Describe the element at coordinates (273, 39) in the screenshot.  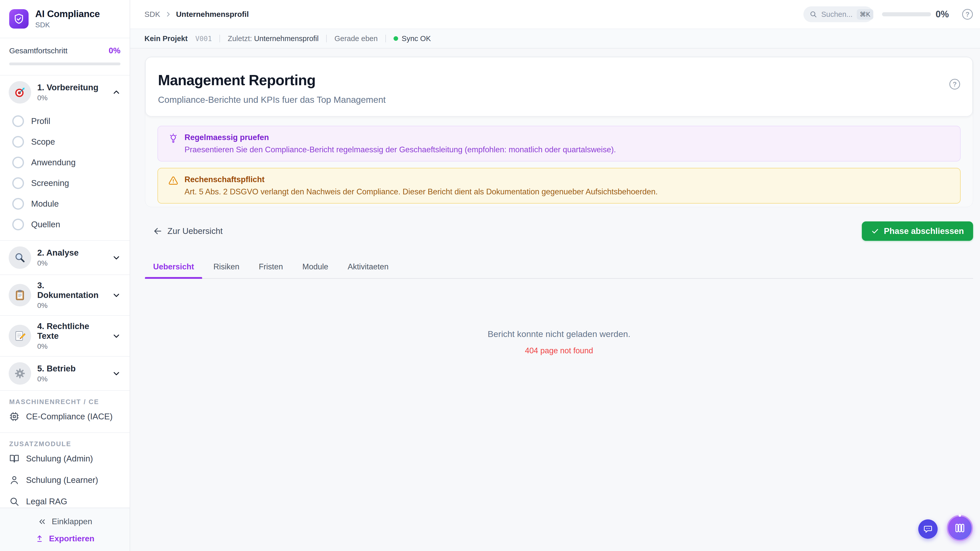
I see `last-edited: Zuletzt: Unternehmensprofil` at that location.